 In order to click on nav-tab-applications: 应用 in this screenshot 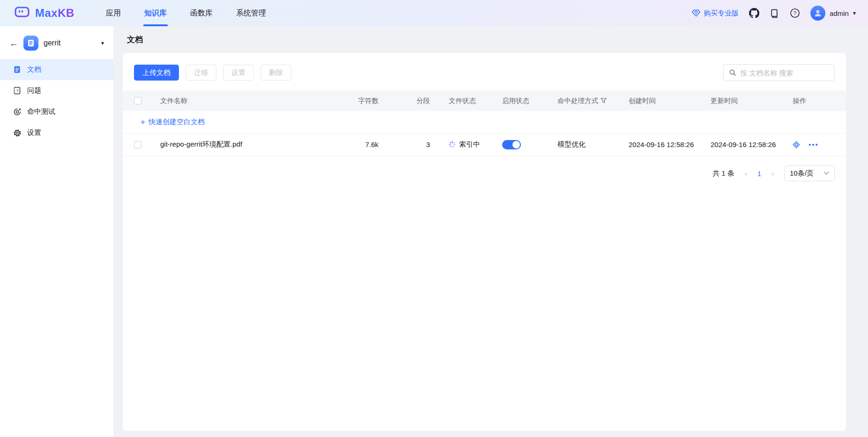, I will do `click(113, 13)`.